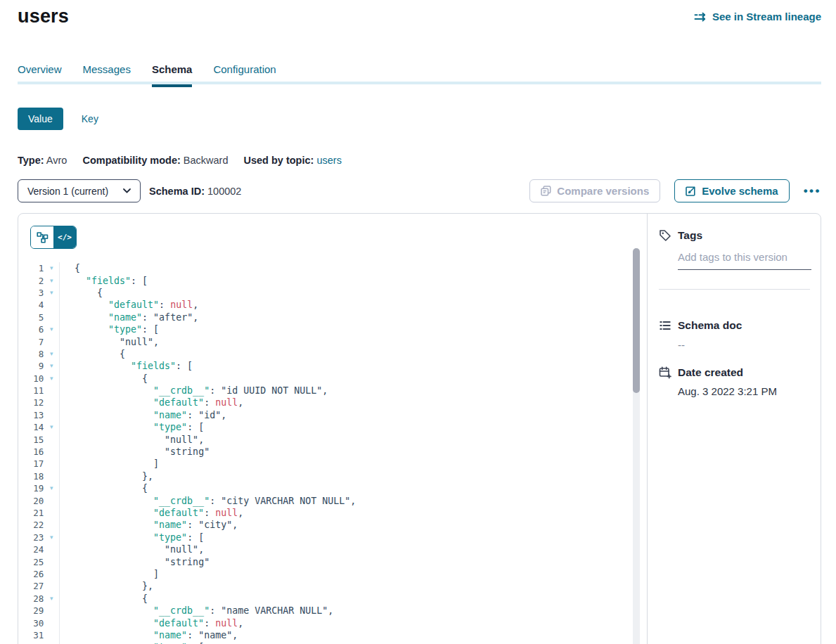  Describe the element at coordinates (744, 344) in the screenshot. I see `schema-doc-value: --` at that location.